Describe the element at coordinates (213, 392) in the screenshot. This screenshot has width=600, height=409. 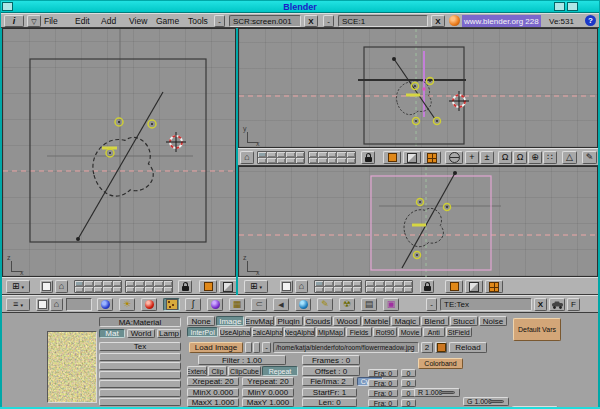
I see `minx-number: MinX 0.000` at that location.